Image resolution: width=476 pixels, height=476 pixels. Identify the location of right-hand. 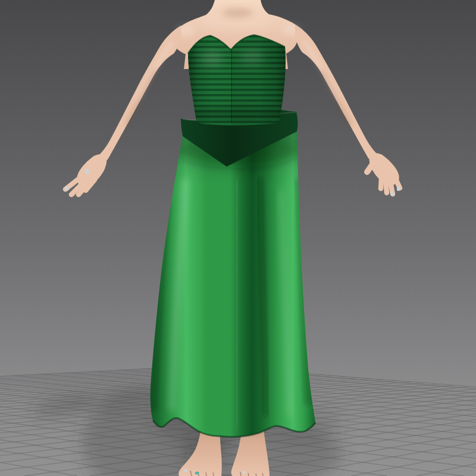
(384, 174).